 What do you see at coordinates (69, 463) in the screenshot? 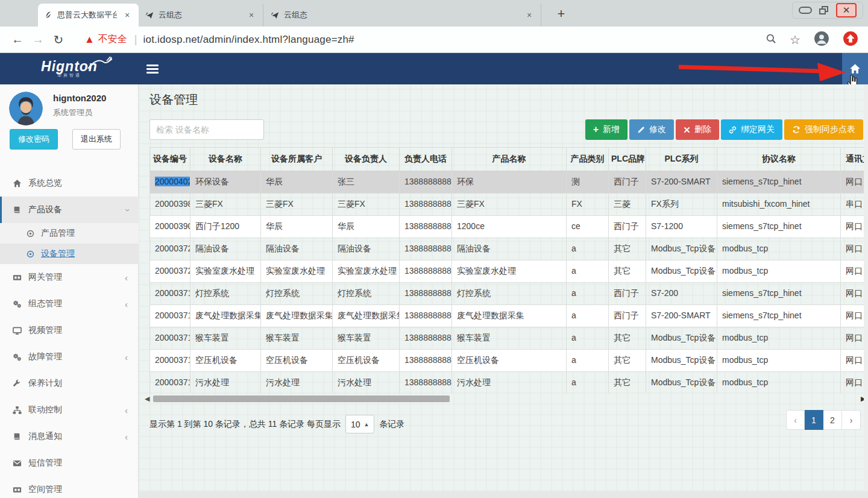
I see `sidebar-item-9: 短信管理` at bounding box center [69, 463].